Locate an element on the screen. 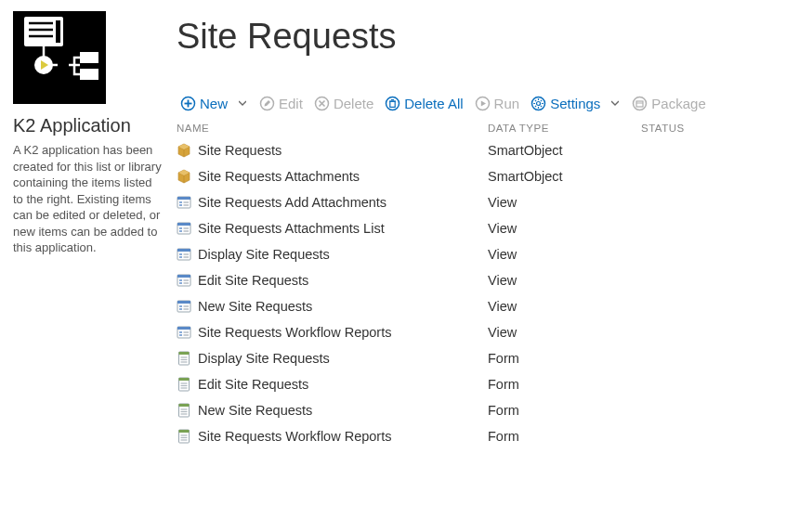 Image resolution: width=812 pixels, height=518 pixels. toolbar: New Edit Delete Delete All Run Se is located at coordinates (488, 104).